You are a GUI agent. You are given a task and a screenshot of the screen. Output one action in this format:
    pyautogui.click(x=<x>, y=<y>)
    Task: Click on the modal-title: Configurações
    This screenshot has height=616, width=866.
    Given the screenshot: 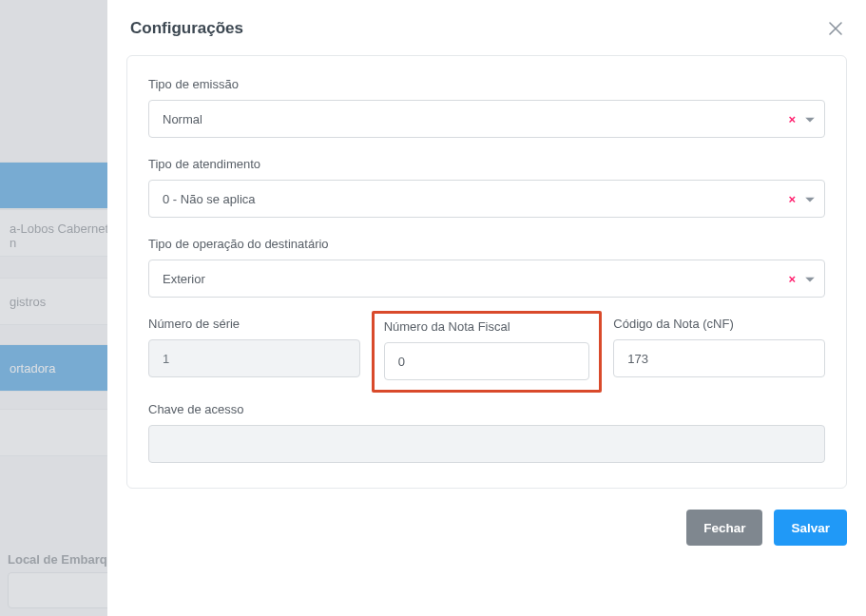 What is the action you would take?
    pyautogui.click(x=186, y=29)
    